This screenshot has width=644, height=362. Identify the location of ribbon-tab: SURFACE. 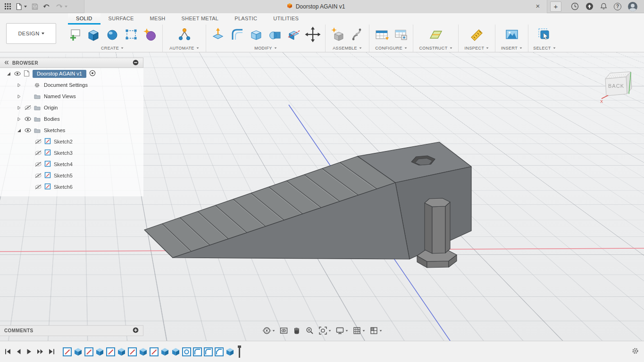
(121, 19).